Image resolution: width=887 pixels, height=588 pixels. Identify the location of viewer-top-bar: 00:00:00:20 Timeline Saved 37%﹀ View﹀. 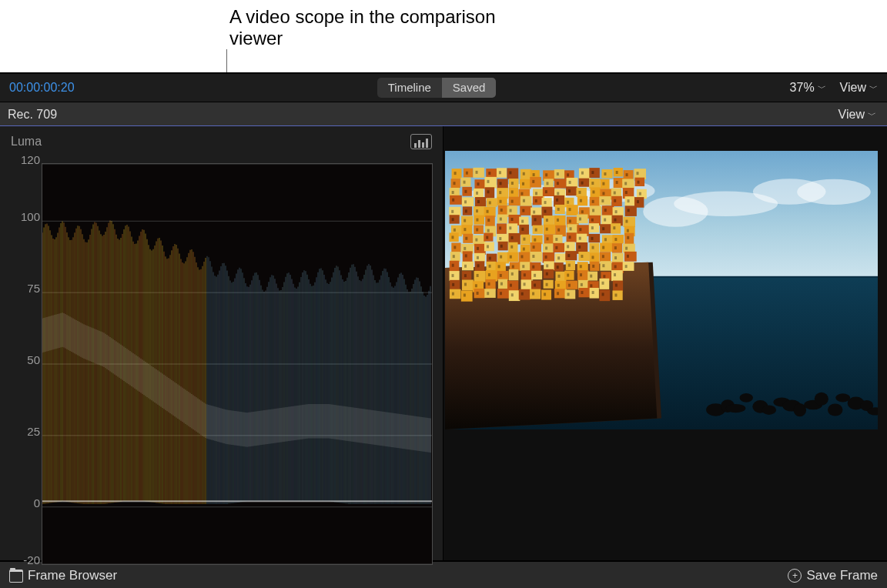
(444, 88).